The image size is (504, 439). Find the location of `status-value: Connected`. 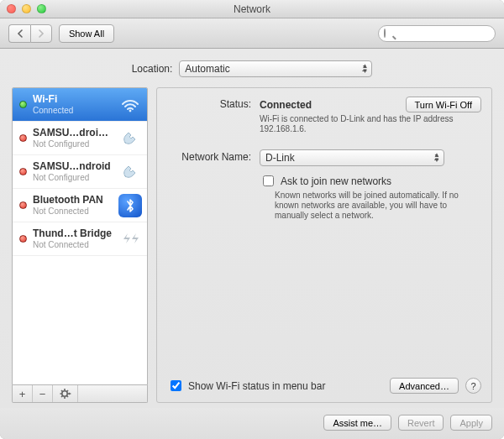

status-value: Connected is located at coordinates (286, 105).